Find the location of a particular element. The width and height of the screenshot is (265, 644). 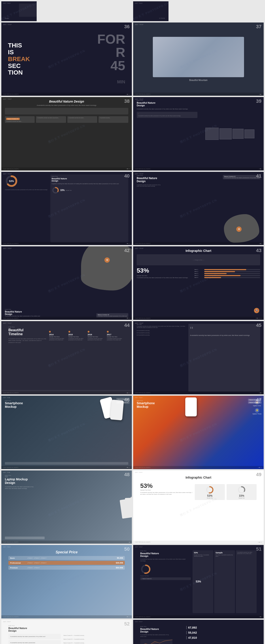

slide-51-number: 51 is located at coordinates (259, 549).